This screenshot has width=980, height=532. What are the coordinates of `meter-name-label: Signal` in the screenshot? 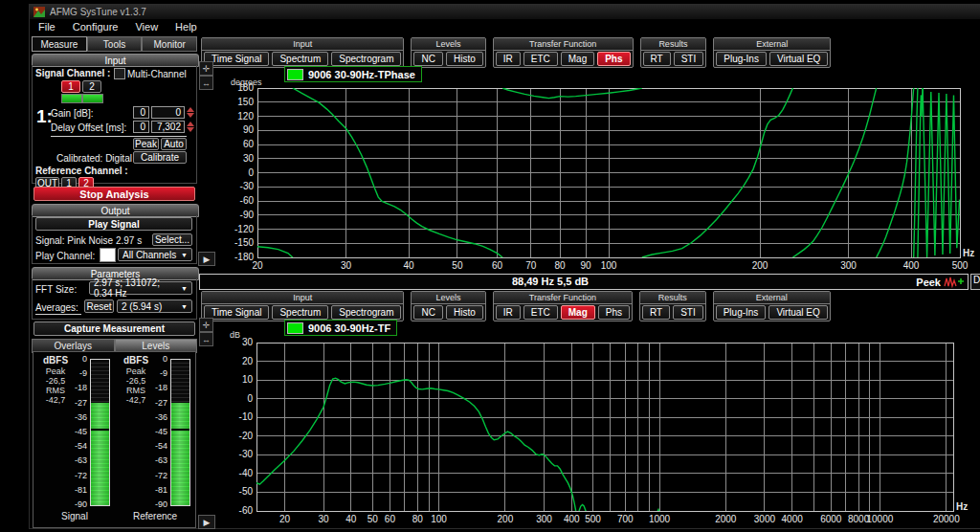 It's located at (75, 517).